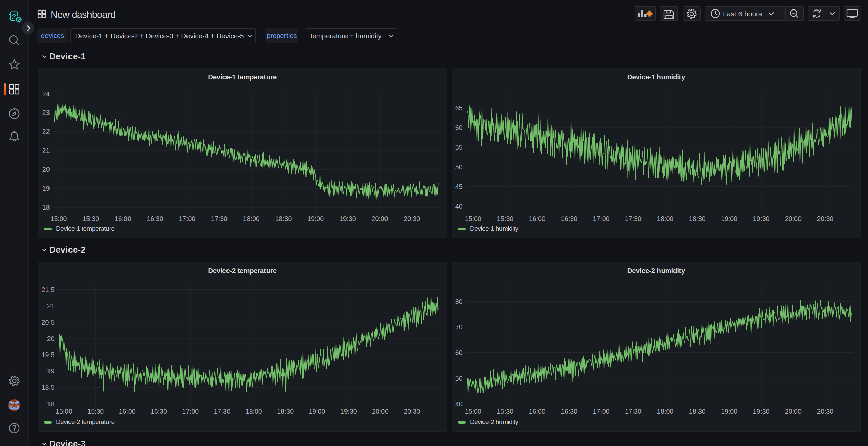 This screenshot has height=446, width=868. What do you see at coordinates (459, 108) in the screenshot?
I see `svg-text: 65` at bounding box center [459, 108].